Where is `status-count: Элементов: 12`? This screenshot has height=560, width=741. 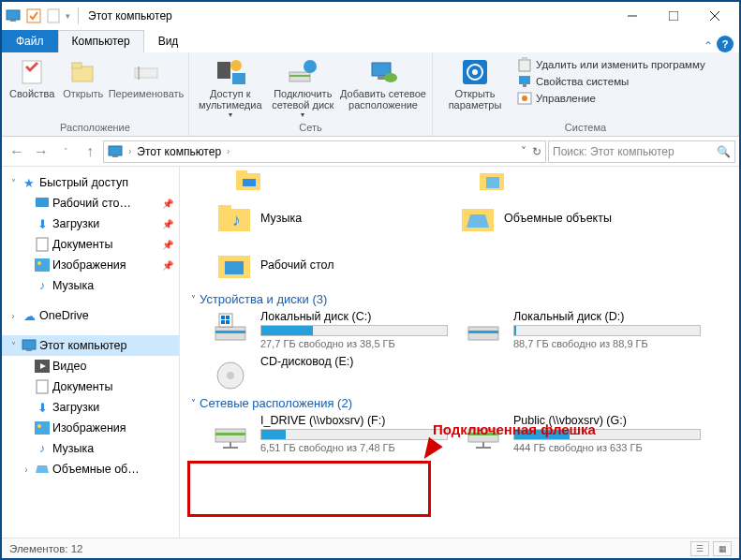
status-count: Элементов: 12 is located at coordinates (46, 549).